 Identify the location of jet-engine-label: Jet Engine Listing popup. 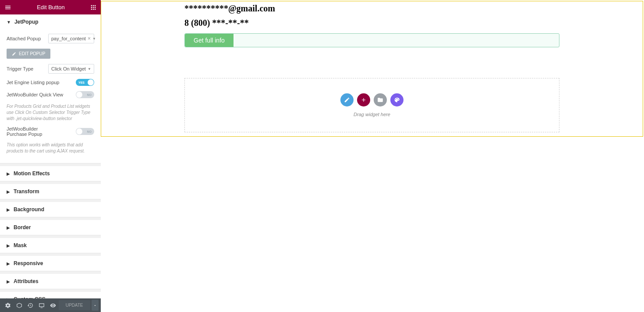
(33, 82).